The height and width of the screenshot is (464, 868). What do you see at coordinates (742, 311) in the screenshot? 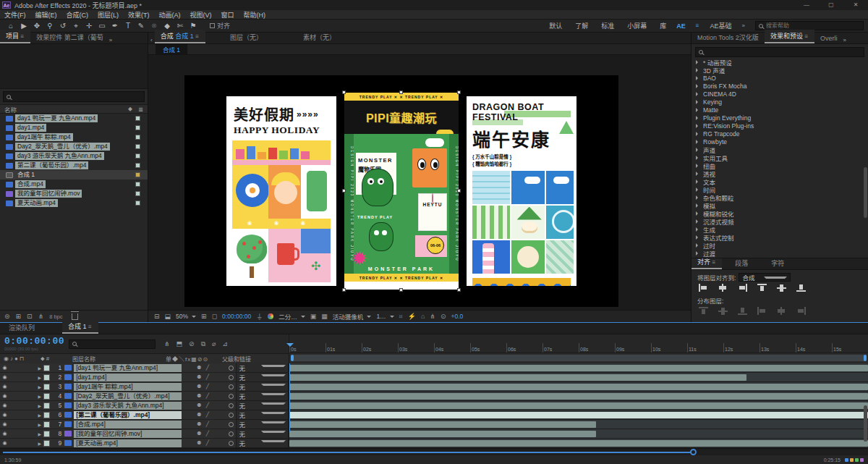
I see `distribute-bottom-icon` at bounding box center [742, 311].